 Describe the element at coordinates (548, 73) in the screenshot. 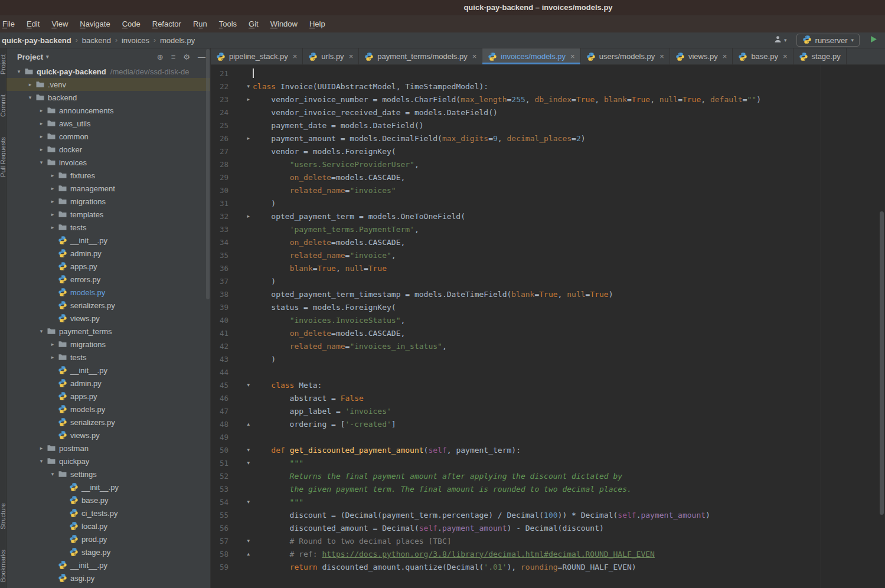

I see `code-line-21: 21` at that location.